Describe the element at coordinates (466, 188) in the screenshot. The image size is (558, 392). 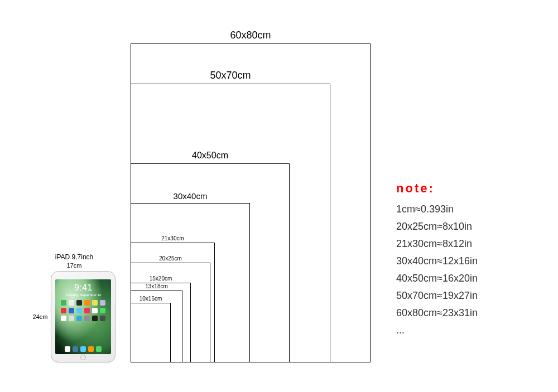
I see `note-title: note:` at that location.